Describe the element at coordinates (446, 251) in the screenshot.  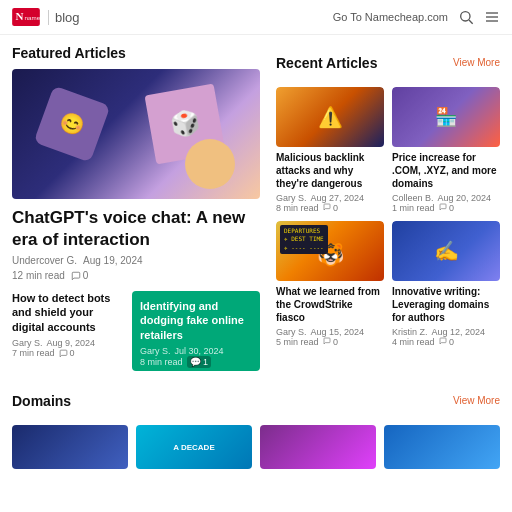
I see `thumb-4-icon: ✍️` at that location.